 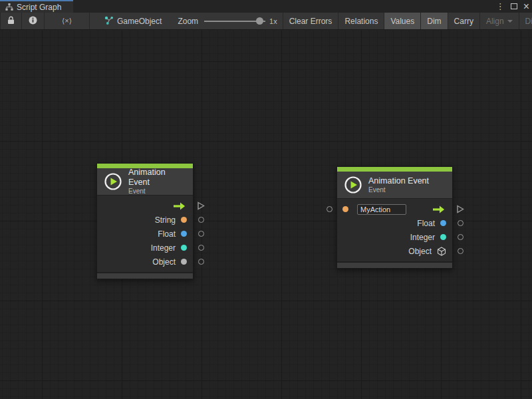 What do you see at coordinates (273, 21) in the screenshot?
I see `zoom-value: 1x` at bounding box center [273, 21].